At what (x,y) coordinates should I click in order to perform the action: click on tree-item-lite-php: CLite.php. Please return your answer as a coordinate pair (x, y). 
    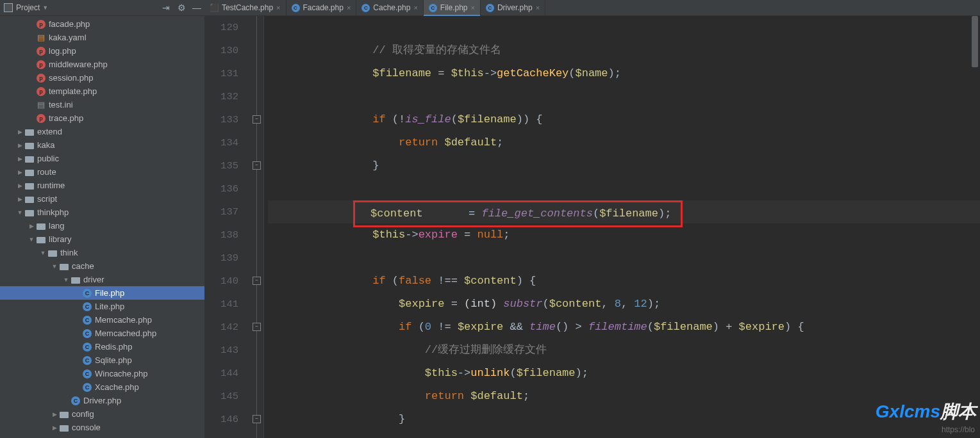
    Looking at the image, I should click on (103, 306).